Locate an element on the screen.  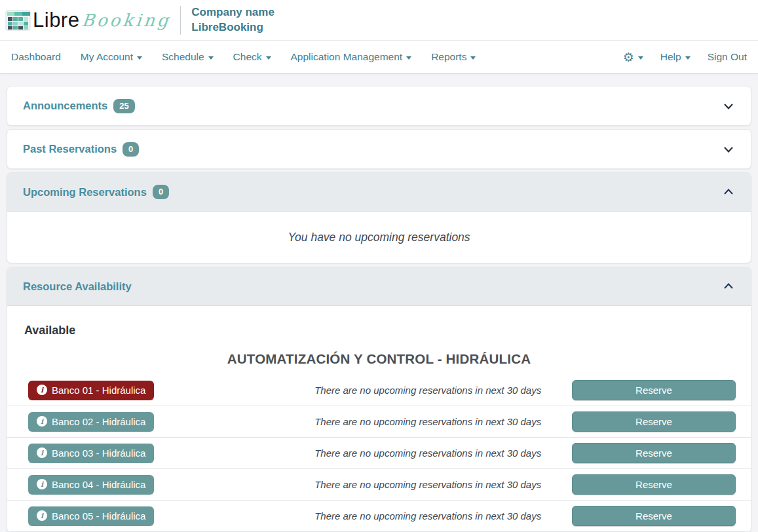
past-reservations-panel: Past Reservations 0 is located at coordinates (379, 149).